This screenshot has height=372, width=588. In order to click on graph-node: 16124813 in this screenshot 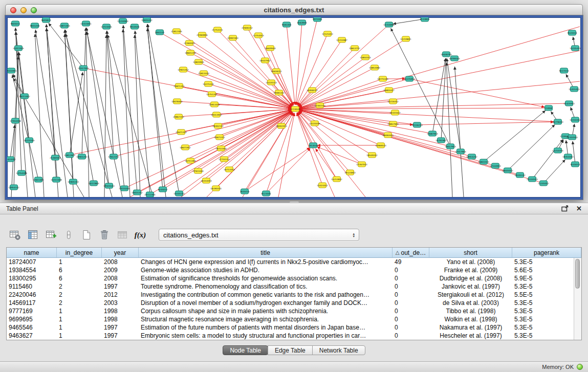, I will do `click(350, 172)`.